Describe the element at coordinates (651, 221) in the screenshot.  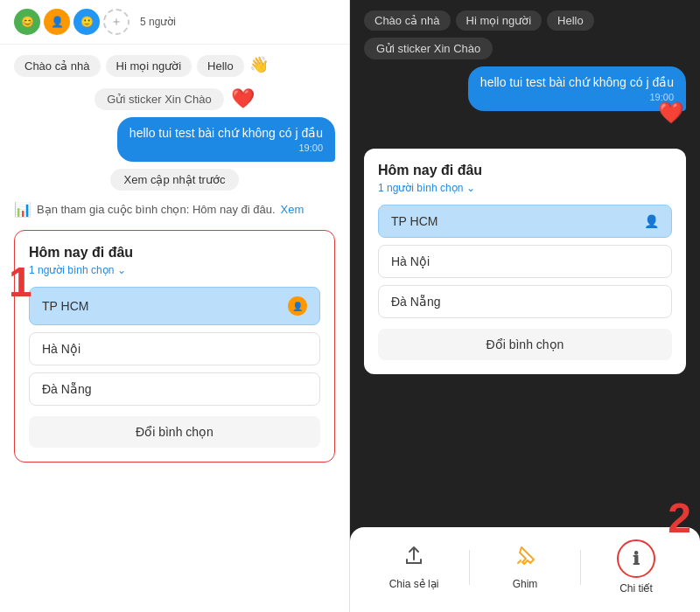
I see `right-voter-avatar: 👤` at that location.